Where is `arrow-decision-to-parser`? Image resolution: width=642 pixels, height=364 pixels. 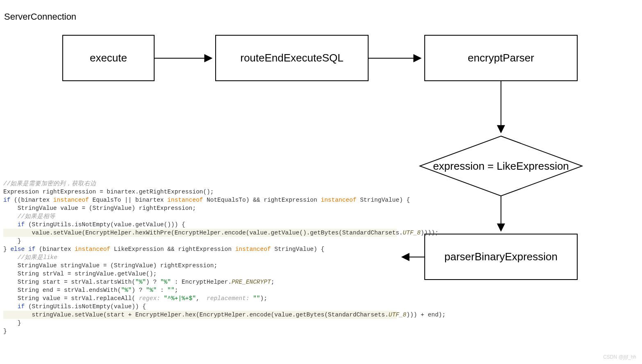
arrow-decision-to-parser is located at coordinates (501, 215).